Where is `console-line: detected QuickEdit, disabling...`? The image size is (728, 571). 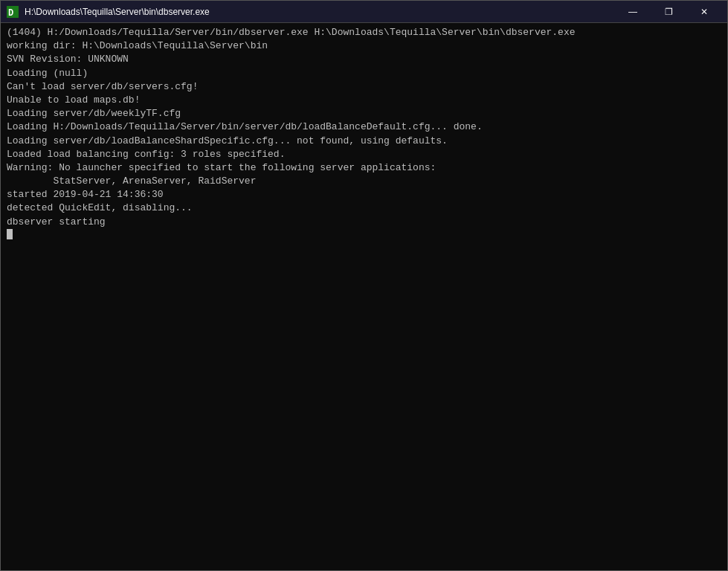
console-line: detected QuickEdit, disabling... is located at coordinates (364, 208).